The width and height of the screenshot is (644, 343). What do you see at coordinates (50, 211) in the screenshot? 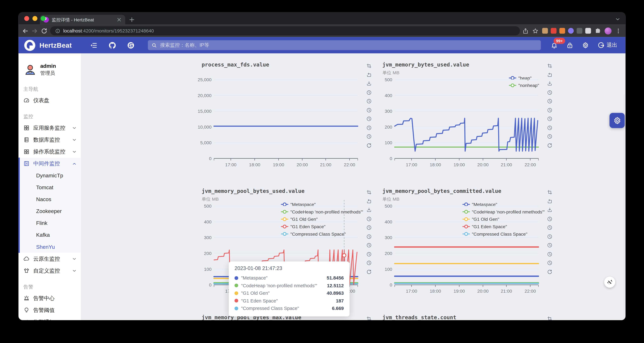
I see `sidebar-subitem-Zookeeper: Zookeeper` at bounding box center [50, 211].